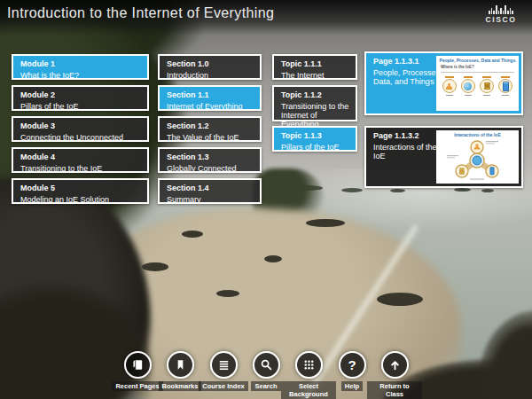  Describe the element at coordinates (477, 83) in the screenshot. I see `page-thumbnail: People, Processes, Data and Things Where…` at that location.